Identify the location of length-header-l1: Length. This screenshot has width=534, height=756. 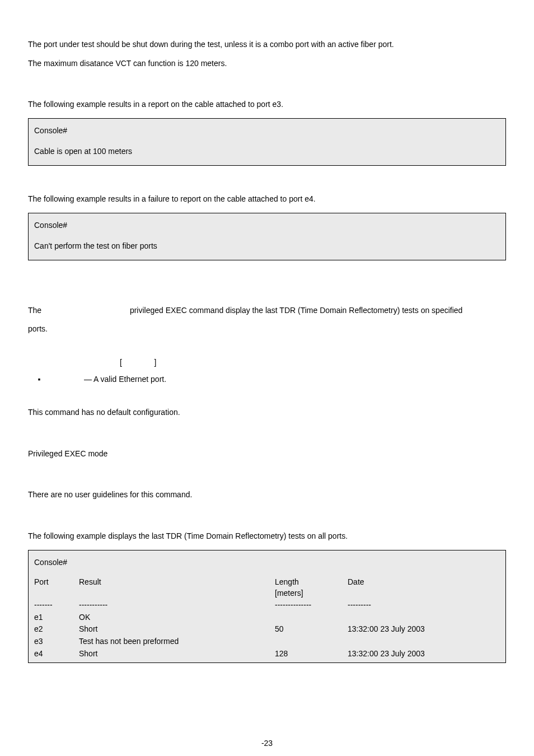
(311, 582).